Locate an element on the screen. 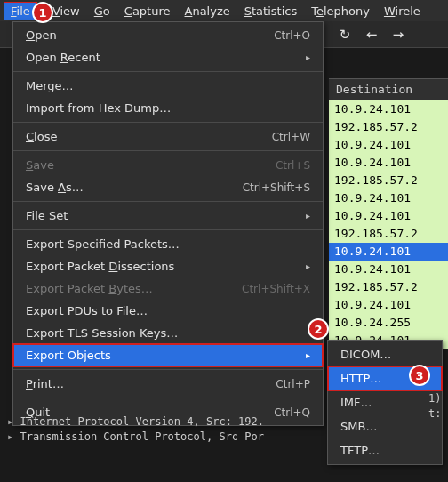 Image resolution: width=448 pixels, height=482 pixels. menu-item-import-from-hex-dump: Import from Hex Dump… is located at coordinates (168, 108).